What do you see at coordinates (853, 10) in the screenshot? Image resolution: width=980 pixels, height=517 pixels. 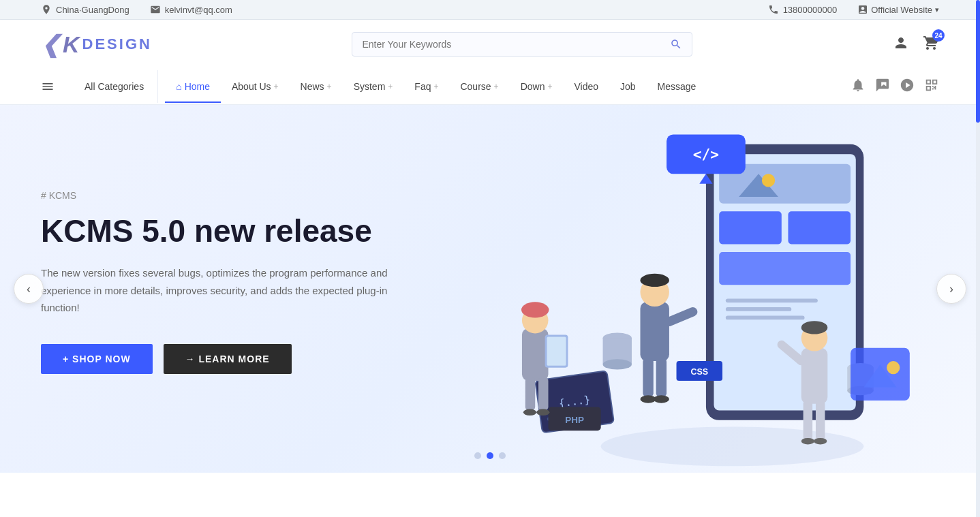 I see `top-bar-right: 13800000000 Official Website ▾` at bounding box center [853, 10].